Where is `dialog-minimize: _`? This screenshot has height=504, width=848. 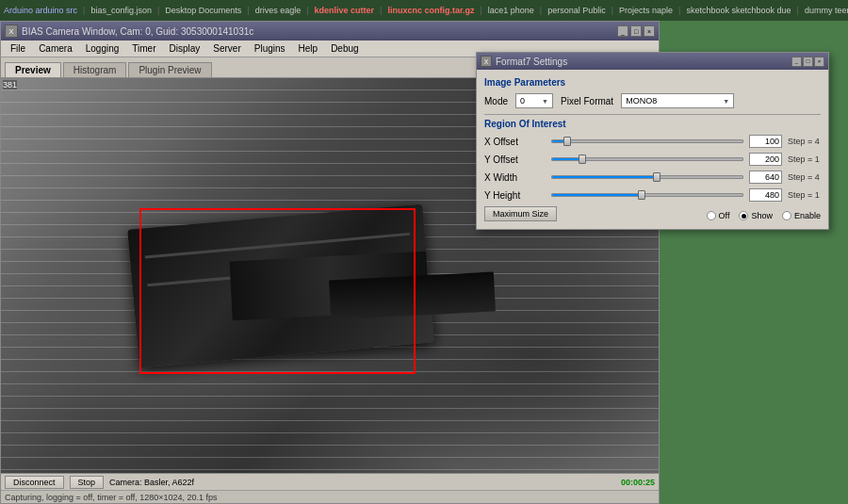
dialog-minimize: _ is located at coordinates (797, 62).